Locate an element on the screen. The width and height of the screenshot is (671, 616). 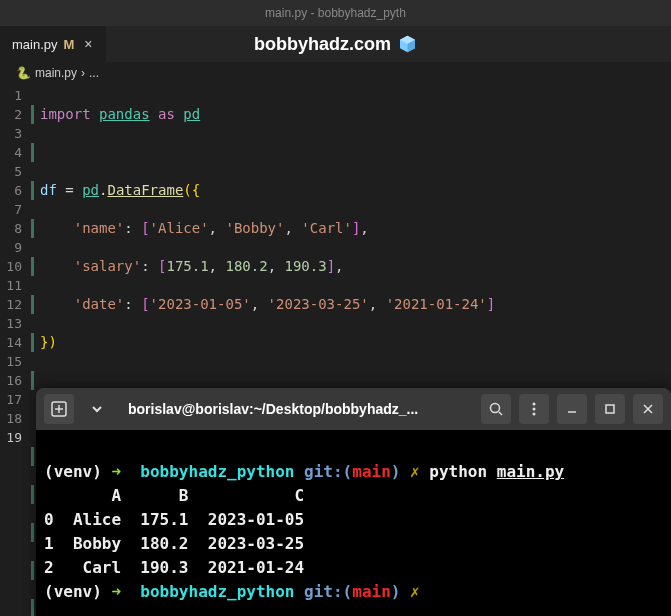
close-icon: × is located at coordinates (88, 44).